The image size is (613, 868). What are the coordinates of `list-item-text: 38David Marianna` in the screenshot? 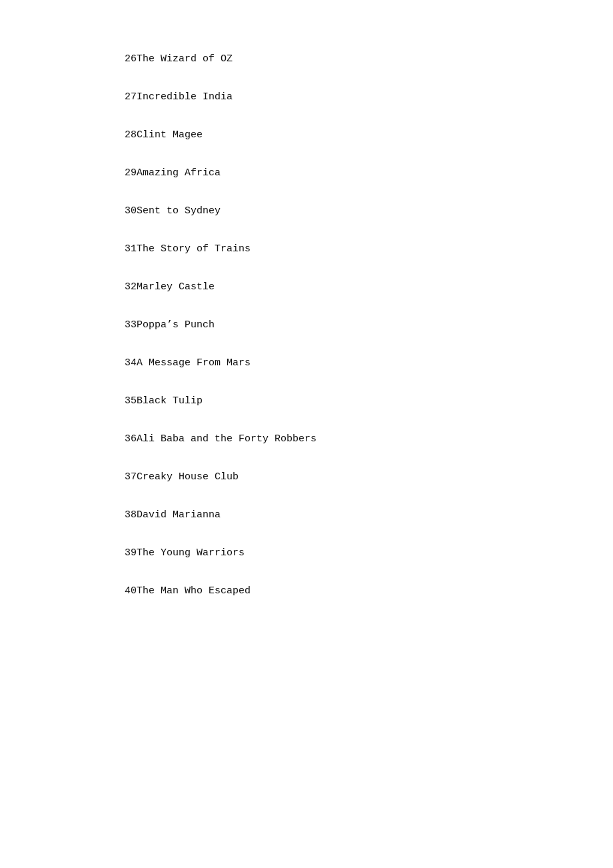 It's located at (173, 515).